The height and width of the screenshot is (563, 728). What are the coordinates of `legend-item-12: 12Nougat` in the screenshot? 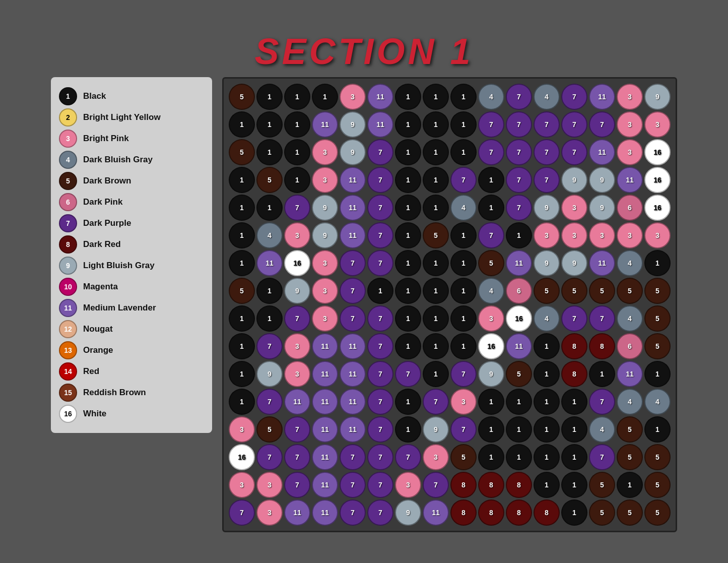 It's located at (131, 329).